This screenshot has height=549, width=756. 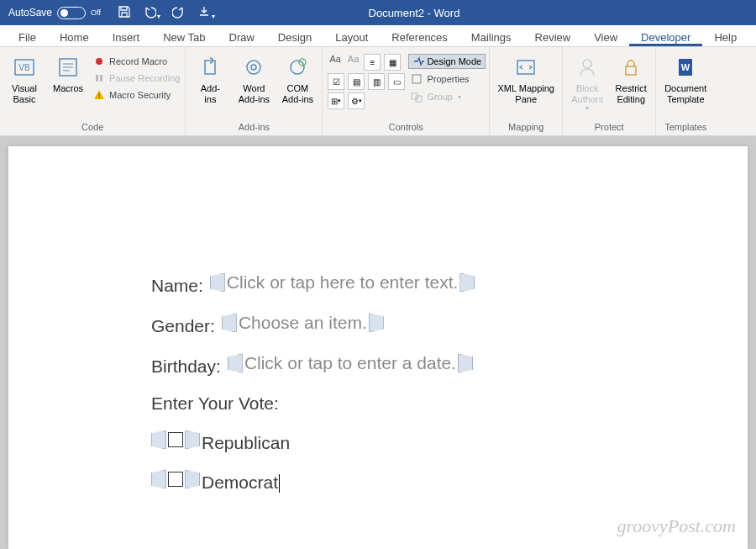 I want to click on group-label: Protect, so click(x=609, y=128).